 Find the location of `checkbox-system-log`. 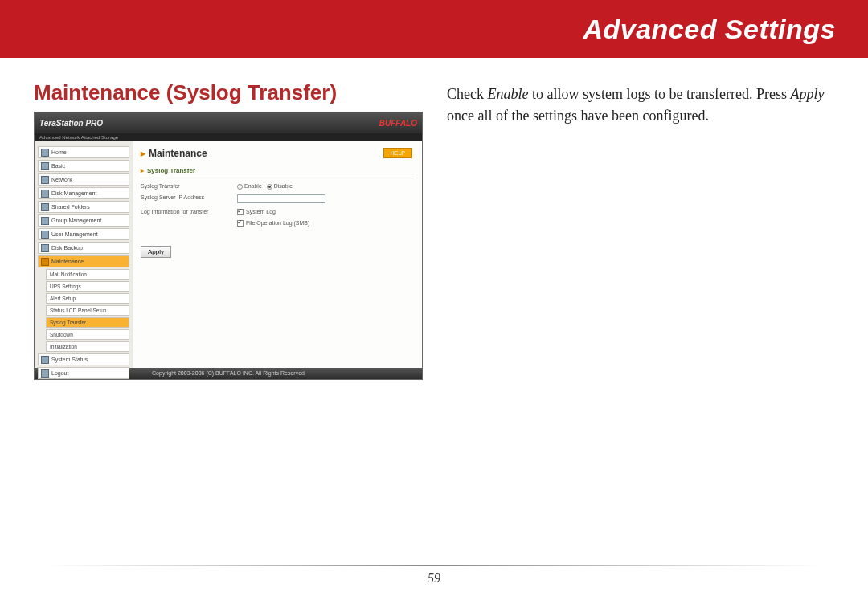

checkbox-system-log is located at coordinates (240, 212).